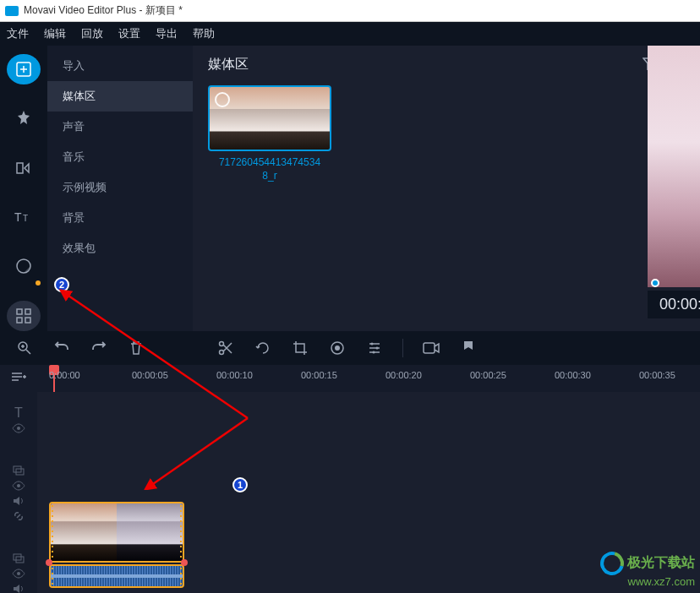 This screenshot has width=700, height=593. Describe the element at coordinates (120, 127) in the screenshot. I see `sub-voice: 声音` at that location.